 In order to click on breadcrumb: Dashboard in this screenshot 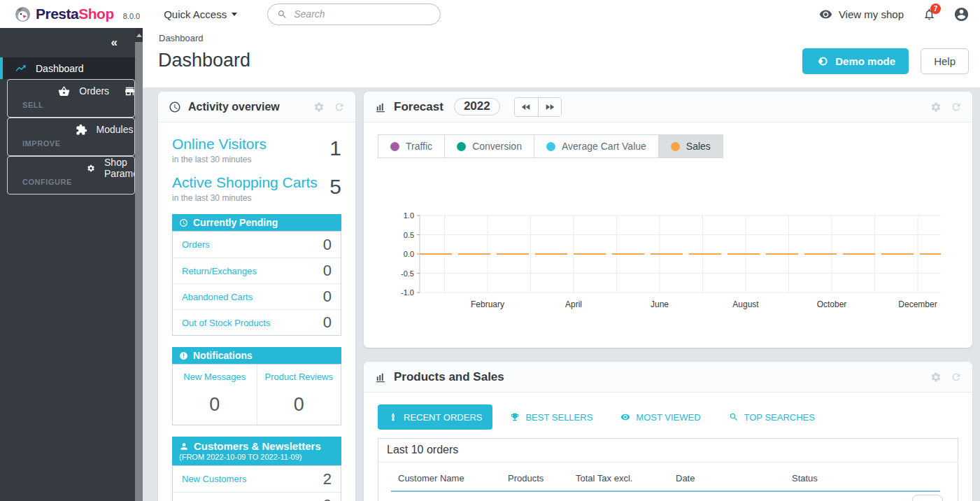, I will do `click(181, 38)`.